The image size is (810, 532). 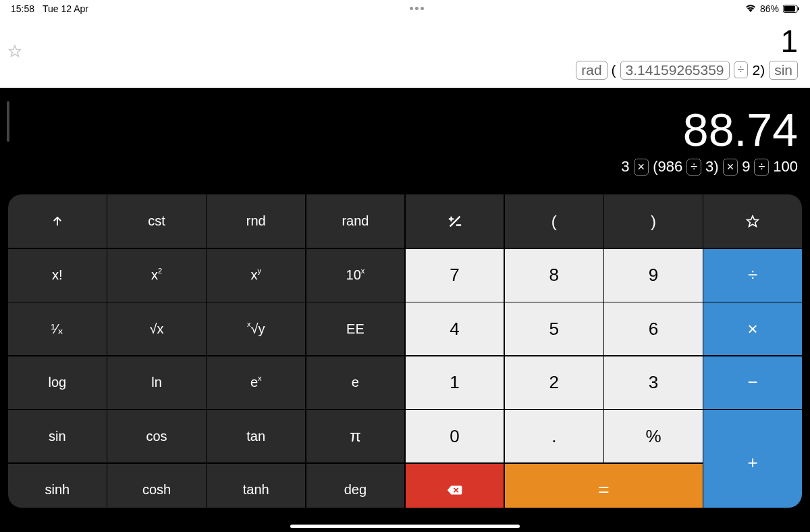 What do you see at coordinates (57, 275) in the screenshot?
I see `factorial-button: x!` at bounding box center [57, 275].